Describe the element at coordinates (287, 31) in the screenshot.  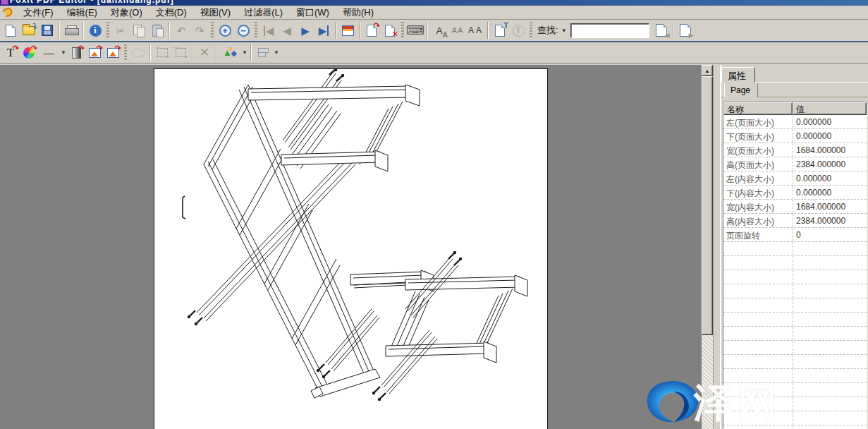
I see `prev-page-icon: ◀` at that location.